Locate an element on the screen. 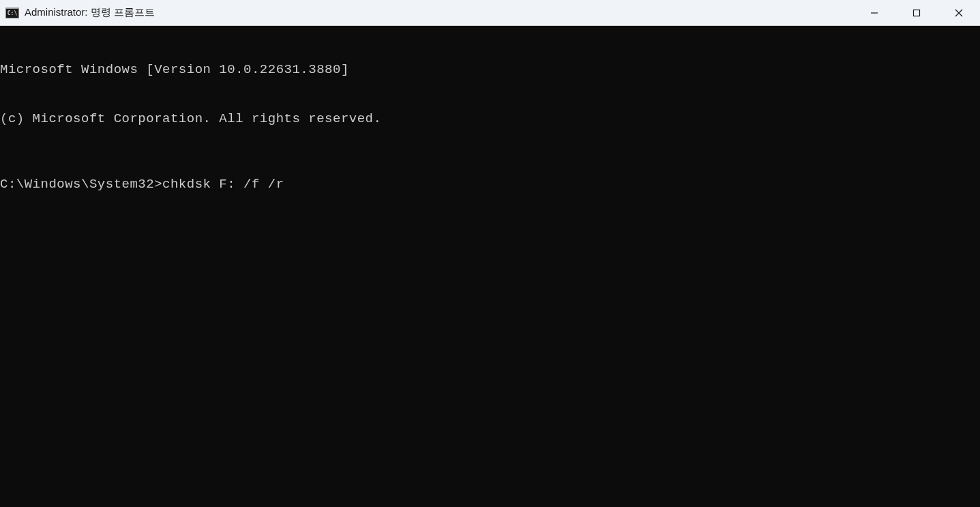 Image resolution: width=980 pixels, height=507 pixels. maximize-icon is located at coordinates (917, 13).